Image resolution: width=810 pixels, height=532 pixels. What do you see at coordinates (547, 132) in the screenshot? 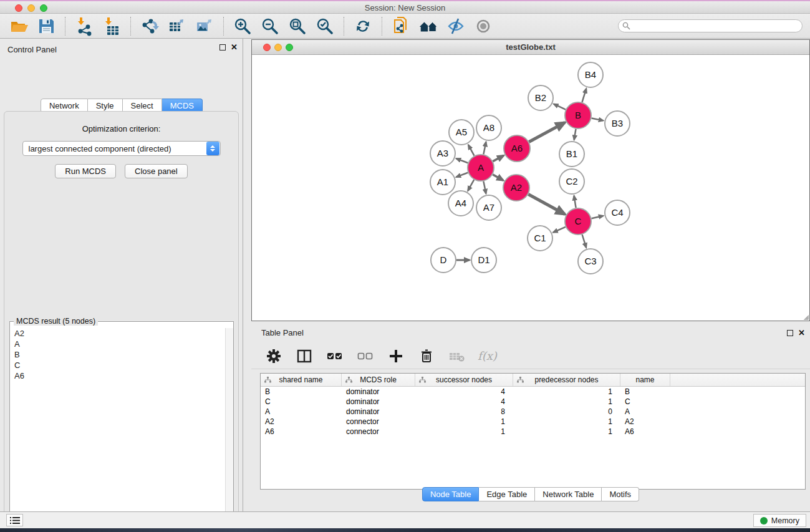
I see `edge-A6-B` at bounding box center [547, 132].